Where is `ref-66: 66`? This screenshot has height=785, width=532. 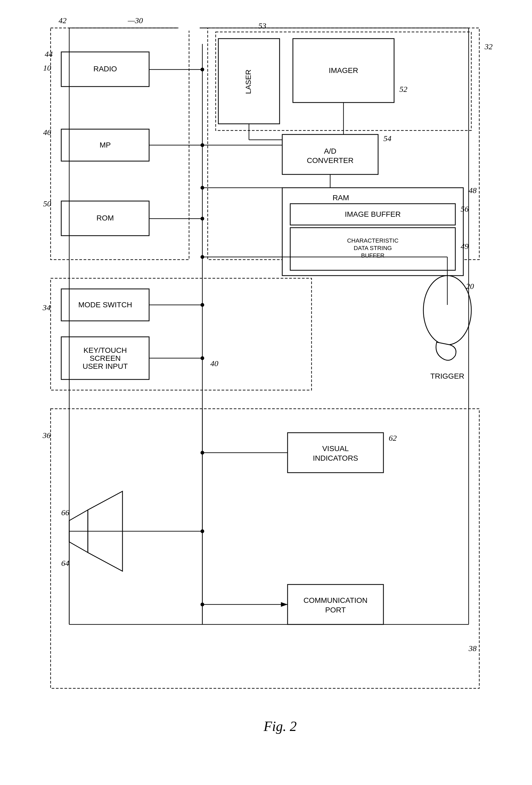 ref-66: 66 is located at coordinates (65, 512).